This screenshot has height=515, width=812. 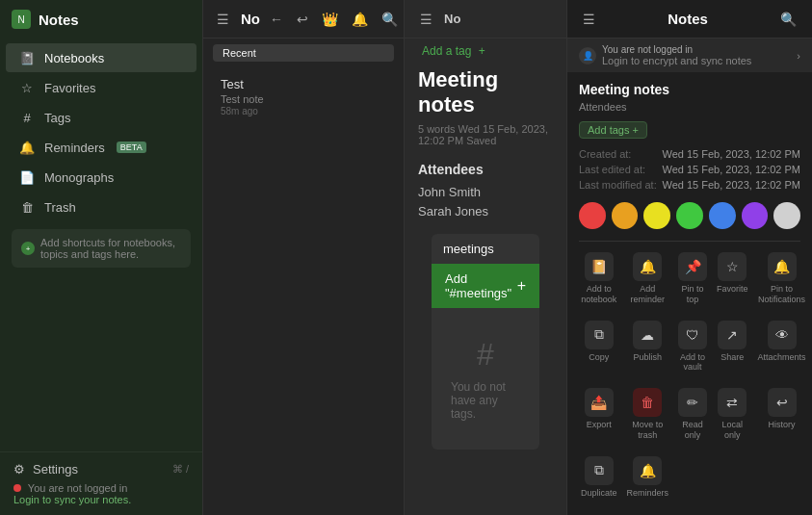 I want to click on sync-user-icon: 👤, so click(x=588, y=56).